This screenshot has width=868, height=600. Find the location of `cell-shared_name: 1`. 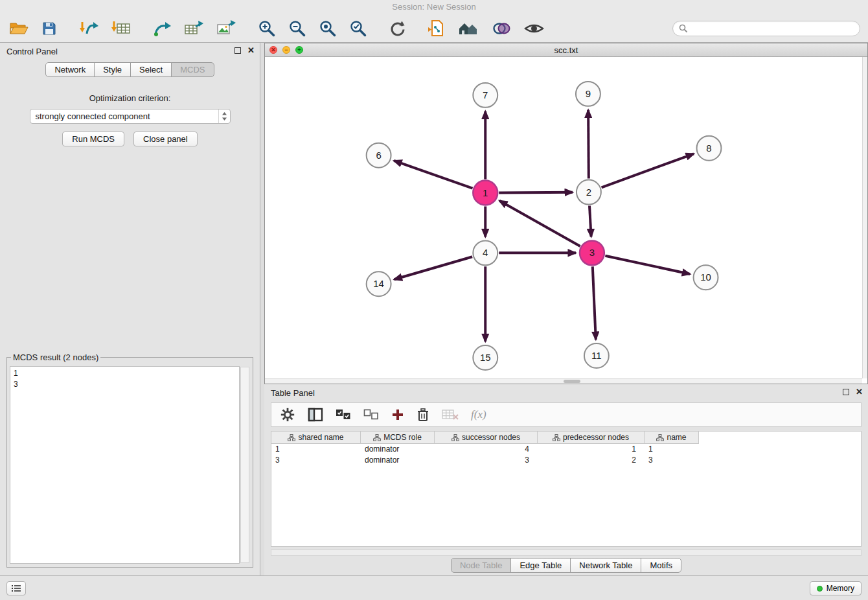

cell-shared_name: 1 is located at coordinates (316, 450).